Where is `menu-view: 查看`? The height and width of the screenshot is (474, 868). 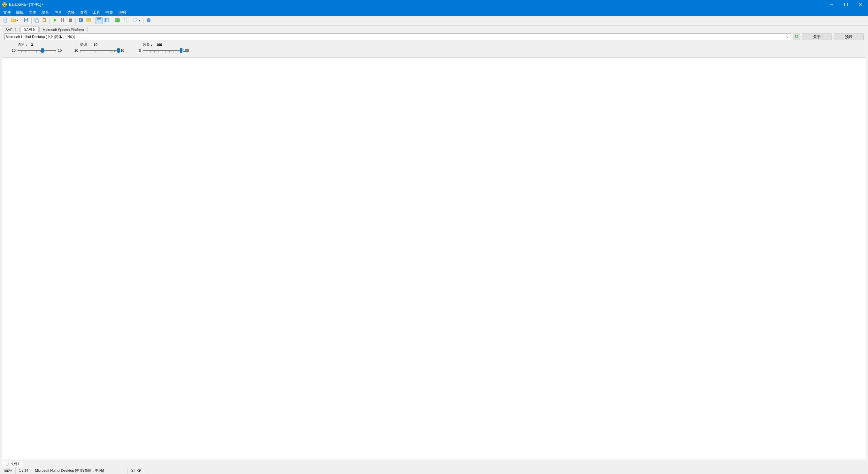 menu-view: 查看 is located at coordinates (84, 12).